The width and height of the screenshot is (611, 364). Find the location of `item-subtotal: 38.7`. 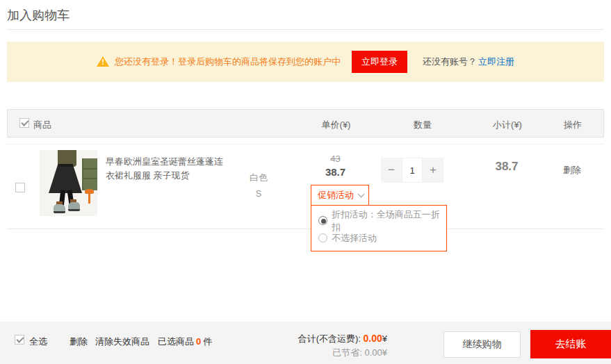

item-subtotal: 38.7 is located at coordinates (507, 167).